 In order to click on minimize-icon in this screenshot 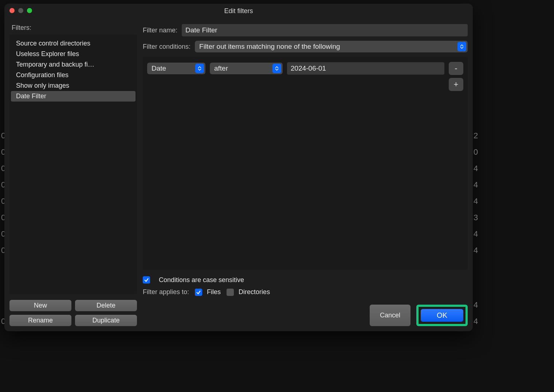, I will do `click(21, 11)`.